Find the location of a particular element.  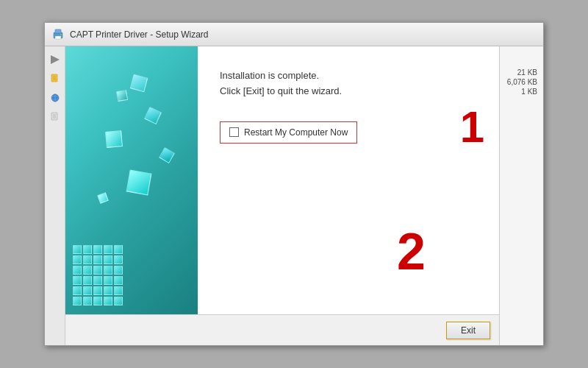

install-line1: Installation is complete. is located at coordinates (348, 77).